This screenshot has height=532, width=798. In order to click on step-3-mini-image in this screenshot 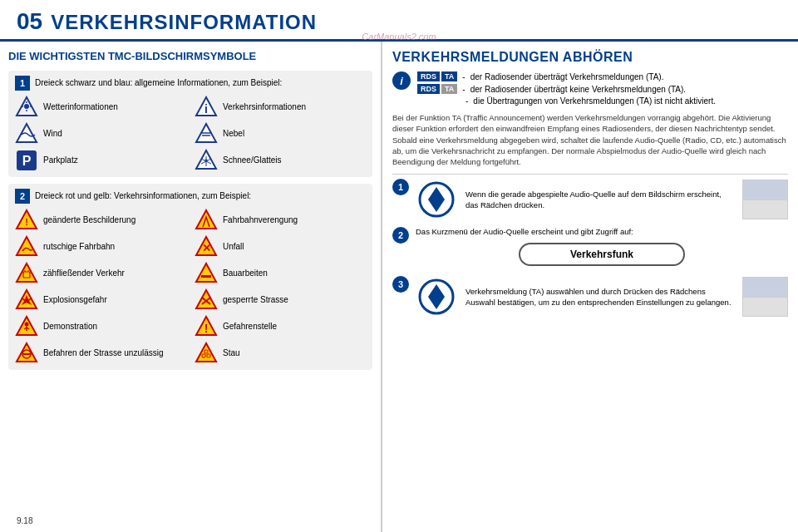, I will do `click(765, 297)`.